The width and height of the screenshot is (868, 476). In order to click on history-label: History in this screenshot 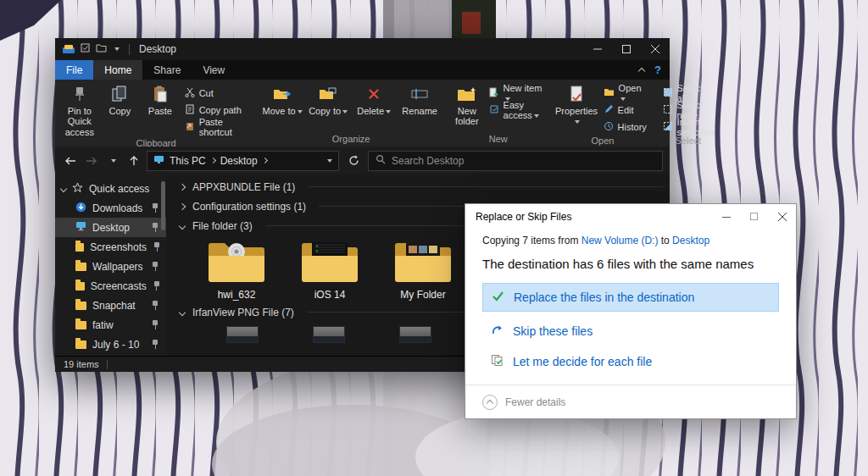, I will do `click(632, 127)`.